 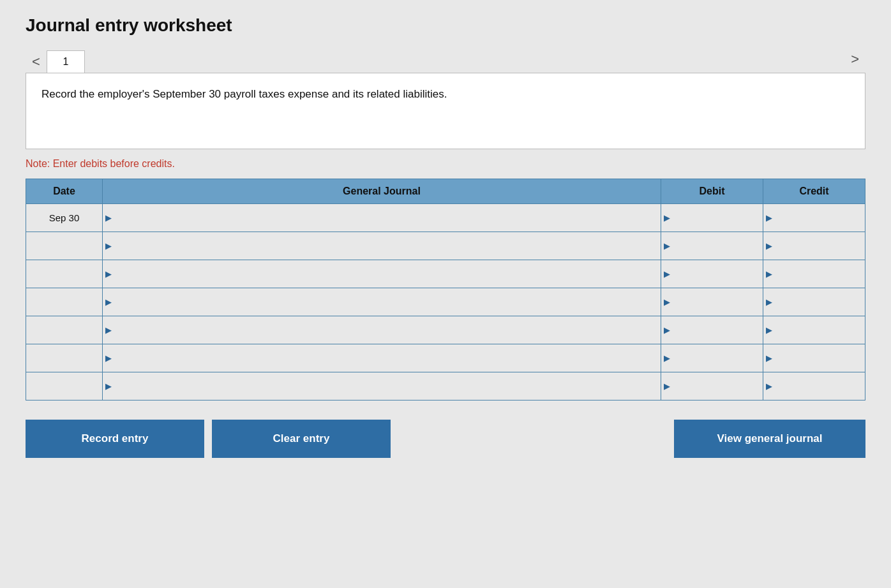 I want to click on table-row: Sep 30▶▶▶, so click(x=446, y=218).